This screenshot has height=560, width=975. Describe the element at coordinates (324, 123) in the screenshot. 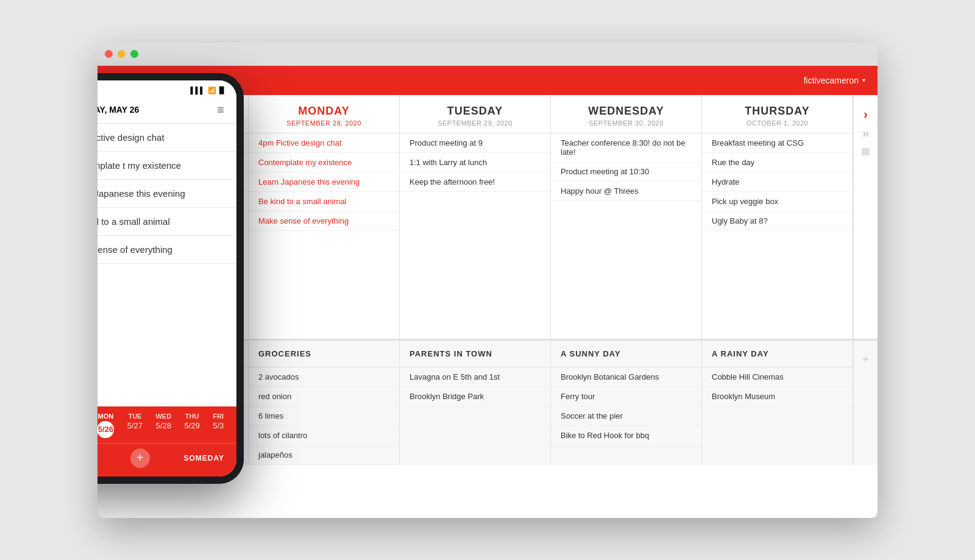

I see `day-date-monday: SEPTEMBER 28, 2020` at that location.